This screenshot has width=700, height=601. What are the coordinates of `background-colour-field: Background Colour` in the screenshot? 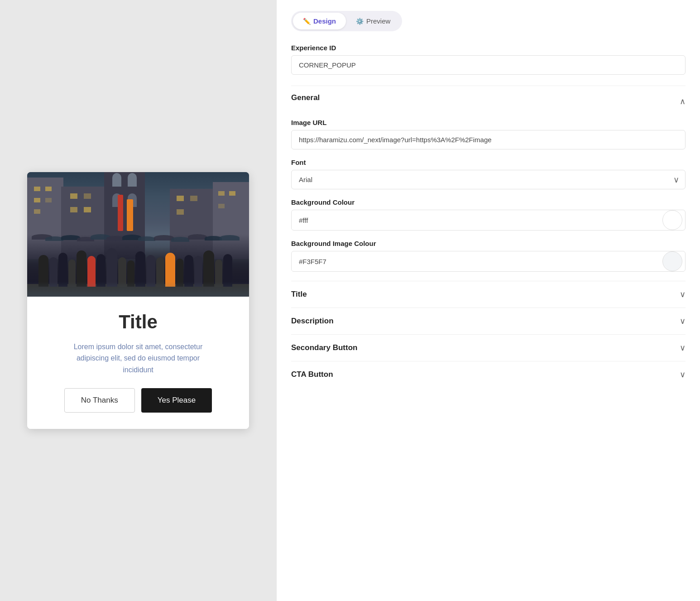 It's located at (488, 215).